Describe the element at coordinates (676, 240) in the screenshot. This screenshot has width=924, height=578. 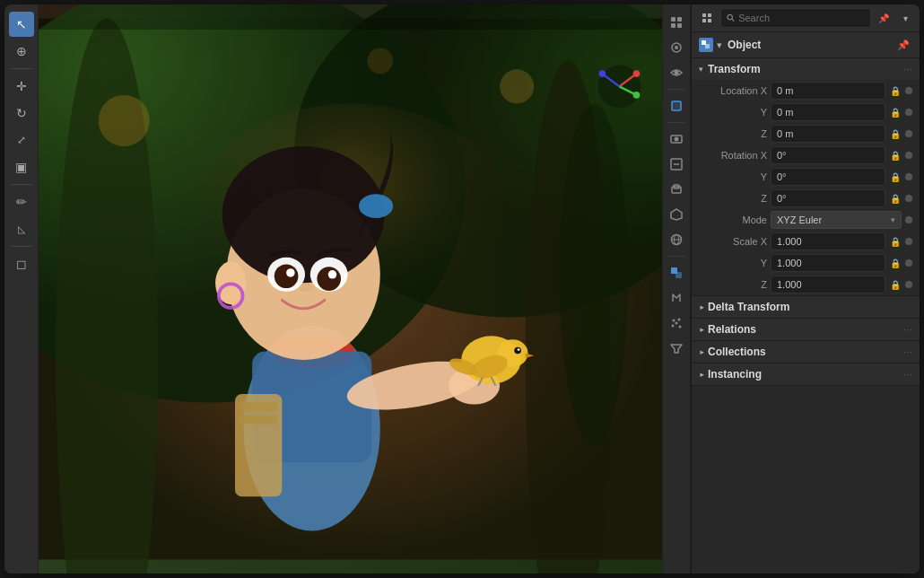
I see `side-icon-world` at that location.